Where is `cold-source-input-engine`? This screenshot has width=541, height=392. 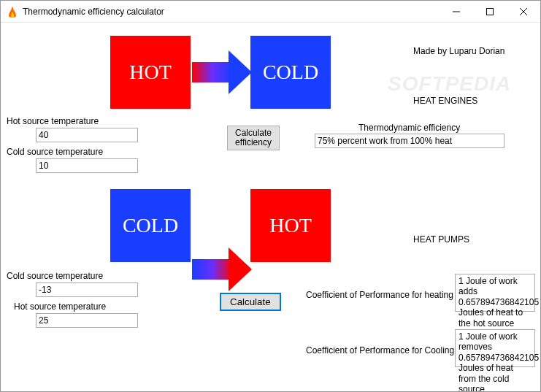 cold-source-input-engine is located at coordinates (87, 166).